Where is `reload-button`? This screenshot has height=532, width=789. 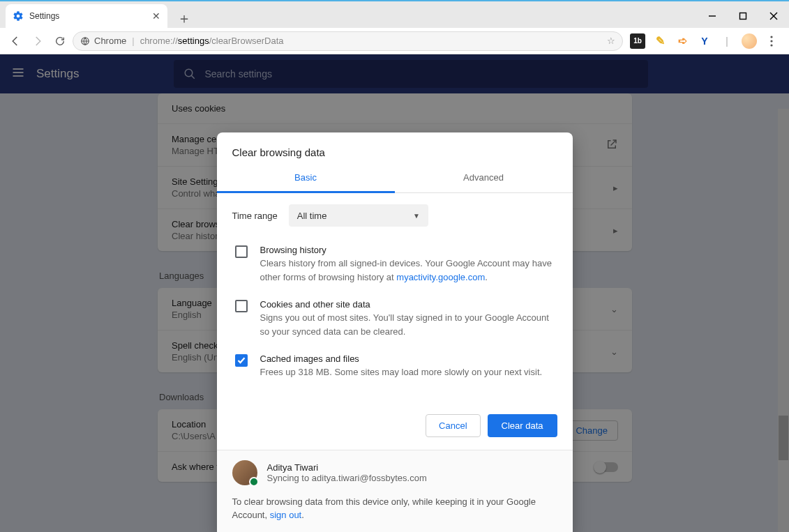 reload-button is located at coordinates (60, 41).